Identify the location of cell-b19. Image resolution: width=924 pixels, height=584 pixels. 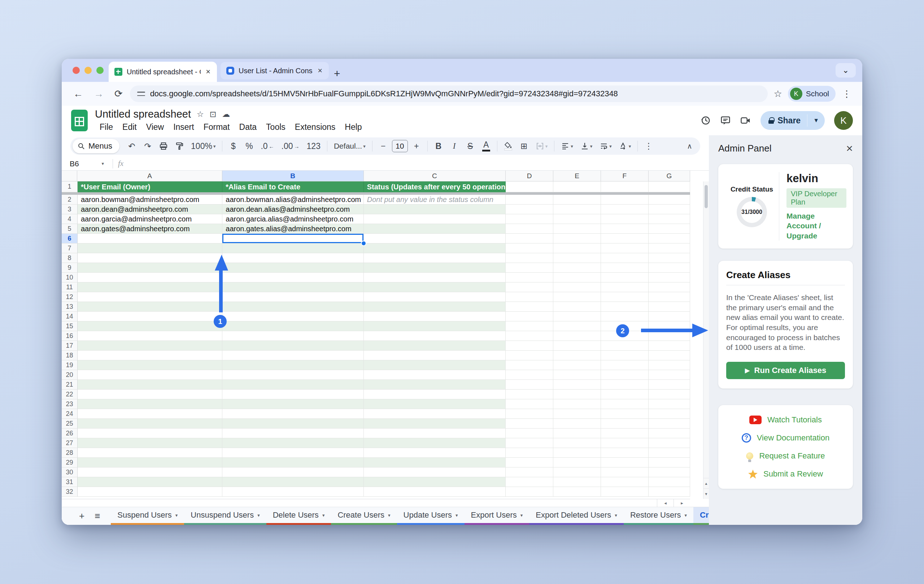
(293, 365).